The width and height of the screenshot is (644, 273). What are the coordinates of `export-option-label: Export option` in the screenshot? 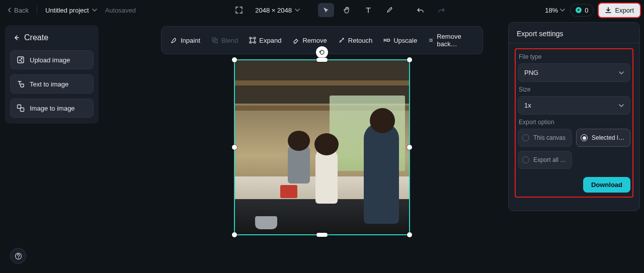 It's located at (575, 122).